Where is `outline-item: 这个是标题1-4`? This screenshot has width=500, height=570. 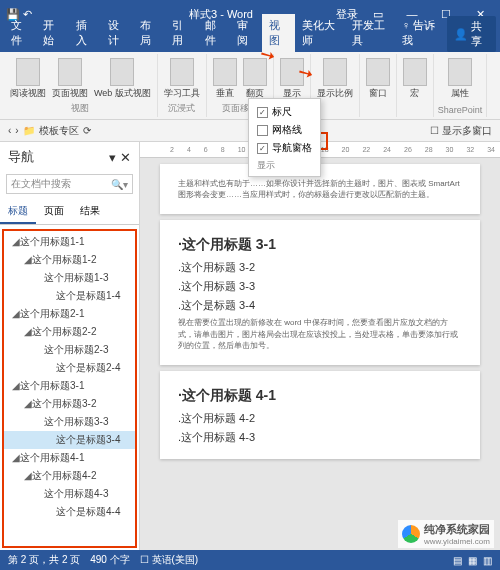
outline-item: 这个是标题1-4 is located at coordinates (70, 296).